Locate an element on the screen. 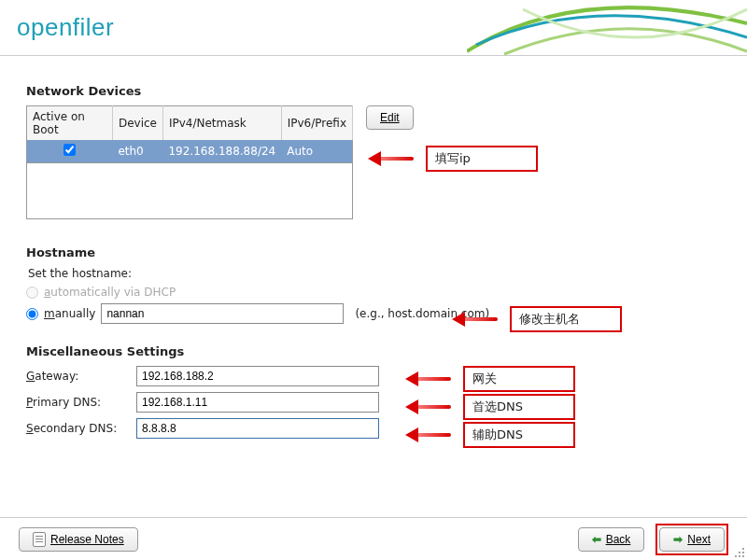  section-network-devices: Network Devices is located at coordinates (374, 91).